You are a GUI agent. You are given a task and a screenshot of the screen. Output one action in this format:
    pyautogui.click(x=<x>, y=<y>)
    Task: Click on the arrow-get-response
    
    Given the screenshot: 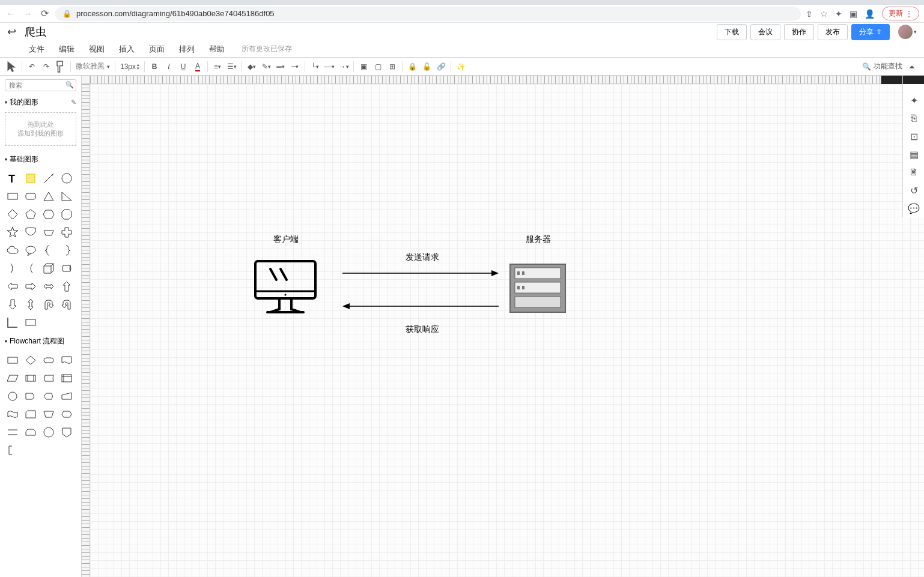 What is the action you would take?
    pyautogui.click(x=421, y=306)
    